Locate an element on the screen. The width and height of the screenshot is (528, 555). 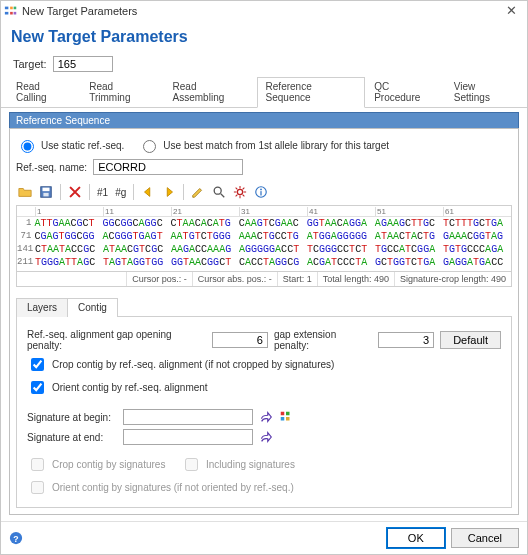
sub-tabs: LayersContig is located at coordinates (264, 306).